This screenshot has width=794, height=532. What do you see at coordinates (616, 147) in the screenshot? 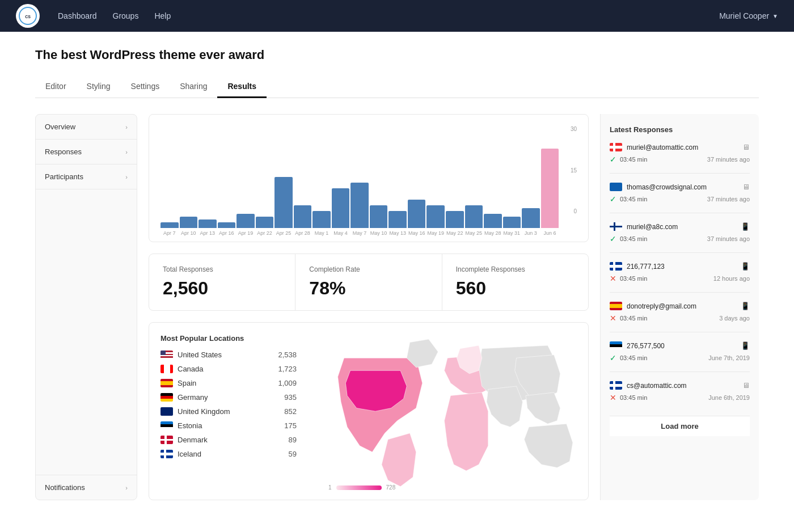
I see `flag-no` at bounding box center [616, 147].